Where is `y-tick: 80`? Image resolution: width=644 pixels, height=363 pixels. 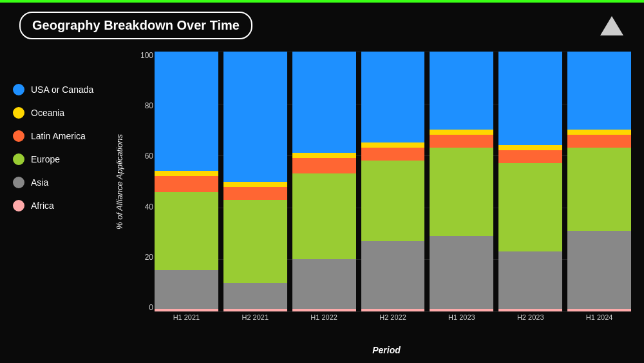 y-tick: 80 is located at coordinates (141, 106).